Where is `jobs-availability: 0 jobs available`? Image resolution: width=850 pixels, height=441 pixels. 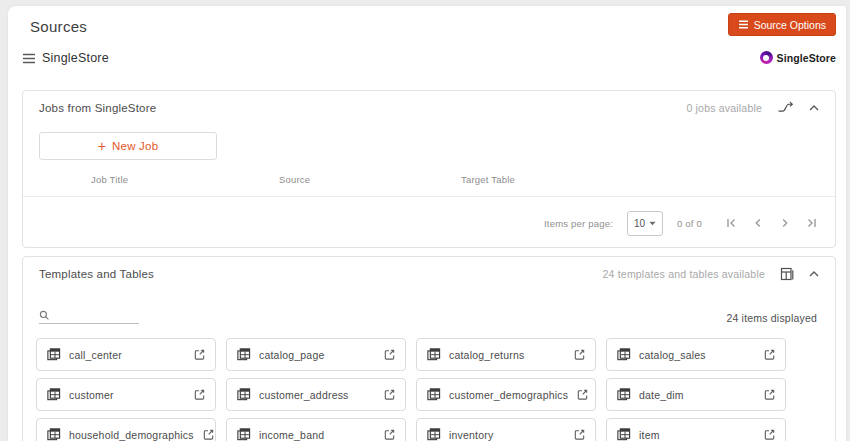 jobs-availability: 0 jobs available is located at coordinates (724, 108).